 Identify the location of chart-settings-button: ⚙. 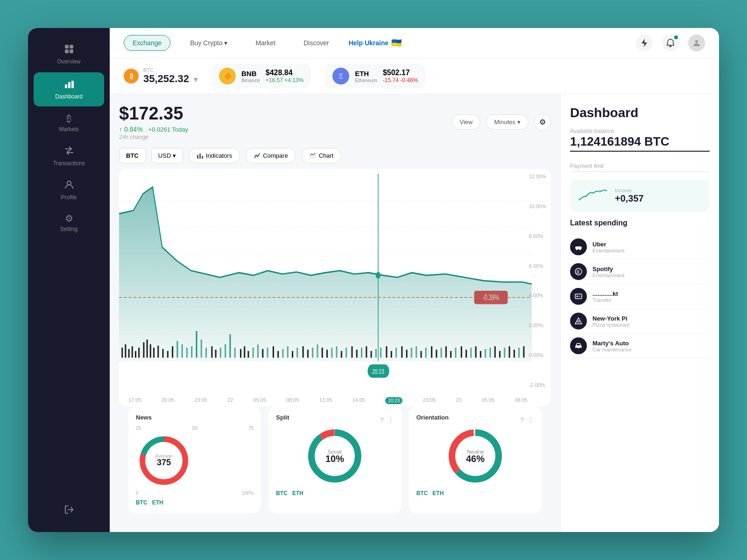
(543, 122).